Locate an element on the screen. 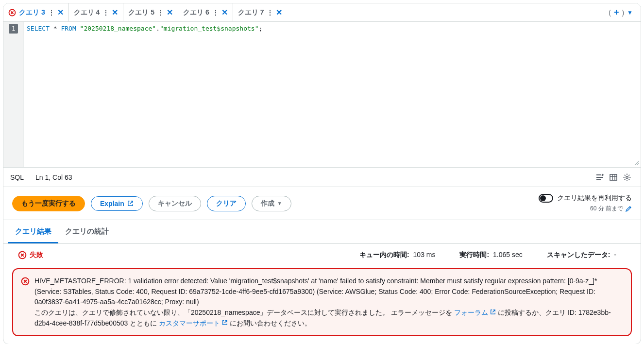 The height and width of the screenshot is (344, 644). reuse-label: クエリ結果を再利用する is located at coordinates (594, 198).